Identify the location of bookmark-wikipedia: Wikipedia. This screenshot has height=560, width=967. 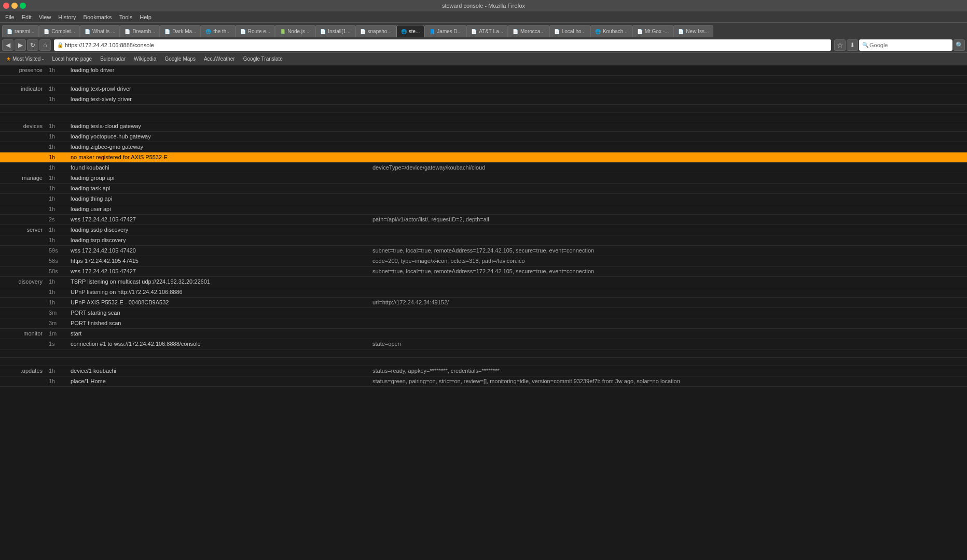
(145, 59).